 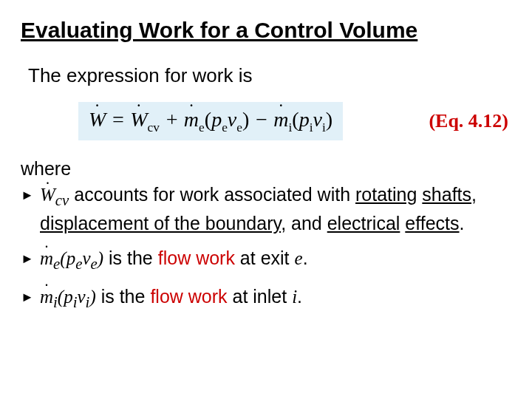 I want to click on equation-box: W = Wcv + me(peve) − mi(pivi), so click(x=211, y=121).